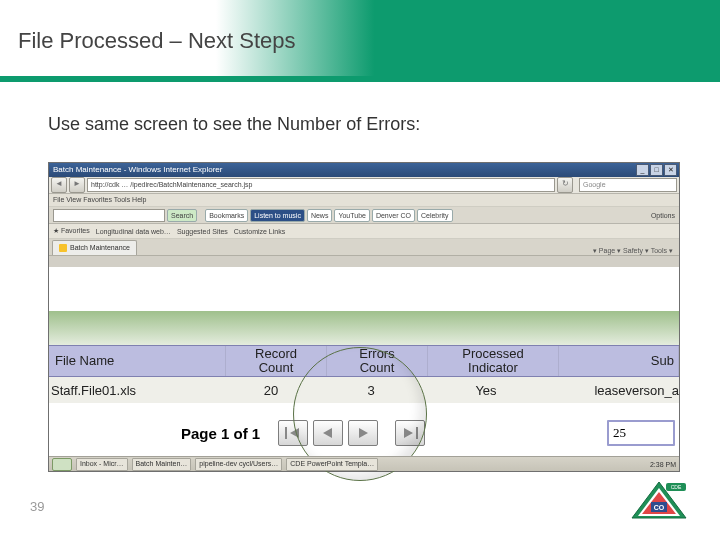 This screenshot has height=540, width=720. What do you see at coordinates (619, 361) in the screenshot?
I see `th-submitter: Sub` at bounding box center [619, 361].